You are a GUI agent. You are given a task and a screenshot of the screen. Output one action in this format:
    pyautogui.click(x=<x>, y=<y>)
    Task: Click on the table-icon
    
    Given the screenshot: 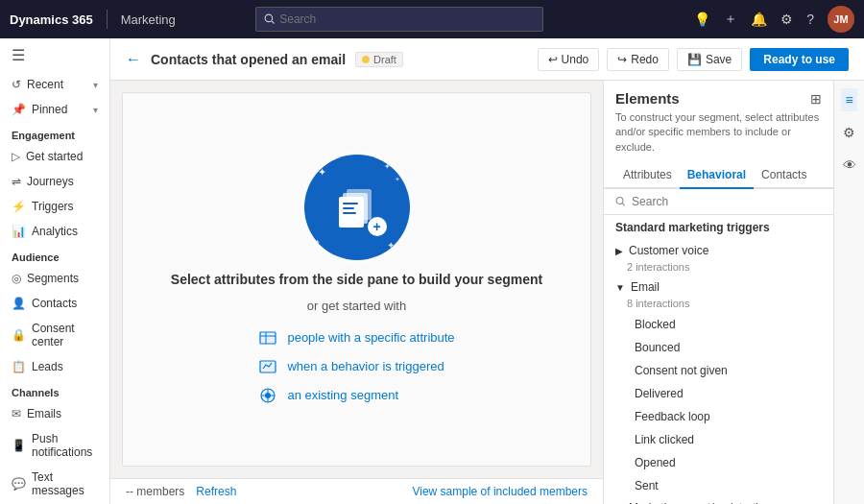 What is the action you would take?
    pyautogui.click(x=268, y=338)
    